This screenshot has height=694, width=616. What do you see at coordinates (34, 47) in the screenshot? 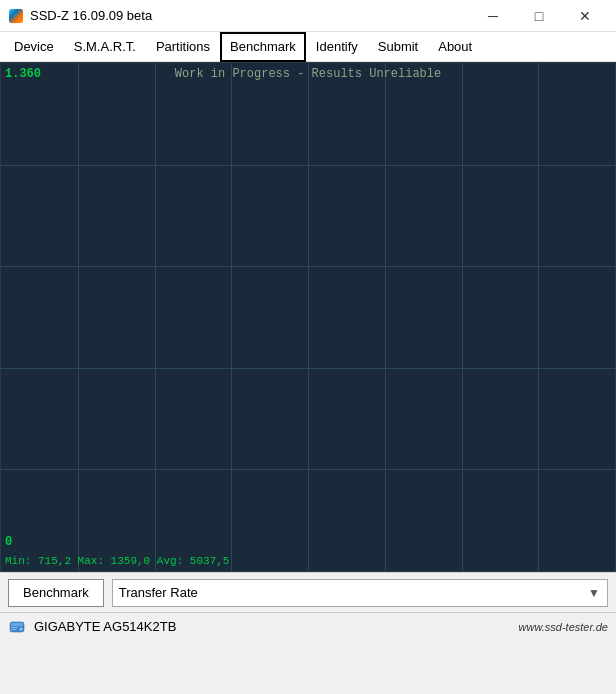
I see `tab-device: Device` at bounding box center [34, 47].